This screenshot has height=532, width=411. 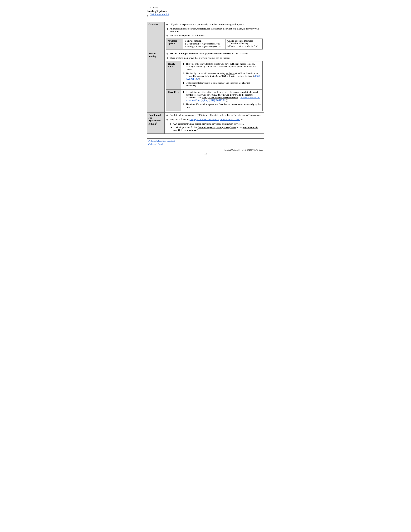 I want to click on footnote-2-link: Workshop 1, Task 2, so click(x=156, y=144).